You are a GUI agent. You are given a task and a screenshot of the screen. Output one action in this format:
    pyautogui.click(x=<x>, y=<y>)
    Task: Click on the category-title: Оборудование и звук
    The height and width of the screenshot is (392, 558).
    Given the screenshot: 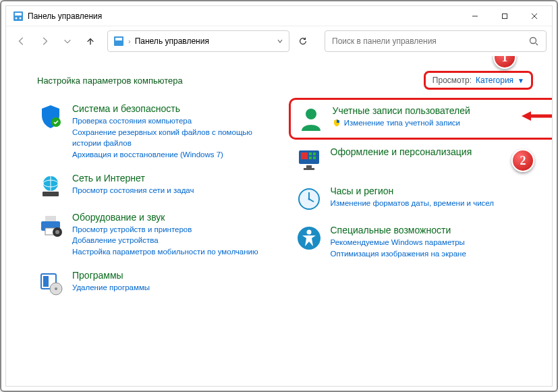 What is the action you would take?
    pyautogui.click(x=174, y=217)
    